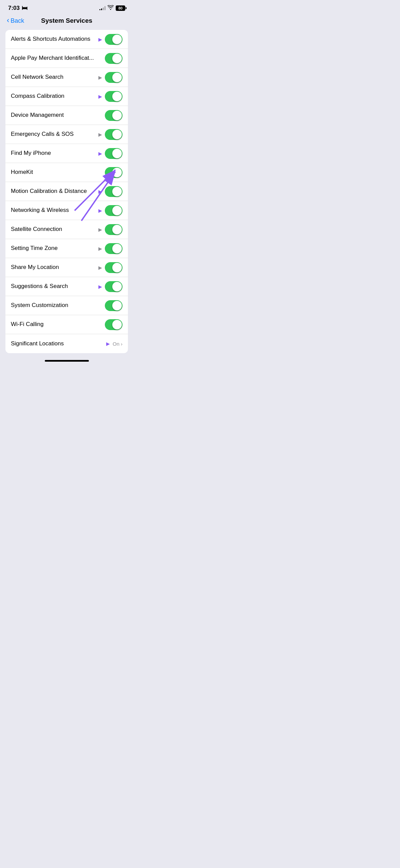 The width and height of the screenshot is (400, 868). I want to click on row-right-find-my-iphone: ▶, so click(111, 153).